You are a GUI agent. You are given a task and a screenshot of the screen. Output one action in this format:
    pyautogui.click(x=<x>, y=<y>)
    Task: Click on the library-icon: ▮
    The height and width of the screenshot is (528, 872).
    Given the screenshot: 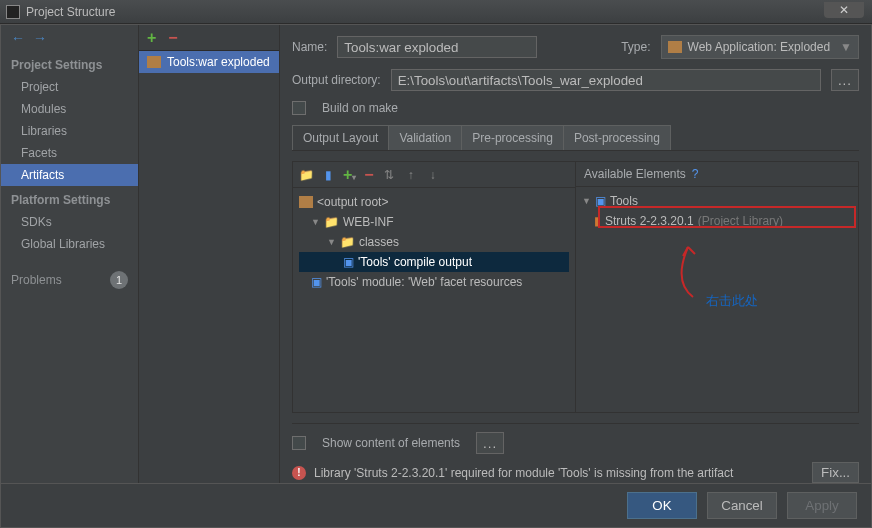 What is the action you would take?
    pyautogui.click(x=598, y=221)
    